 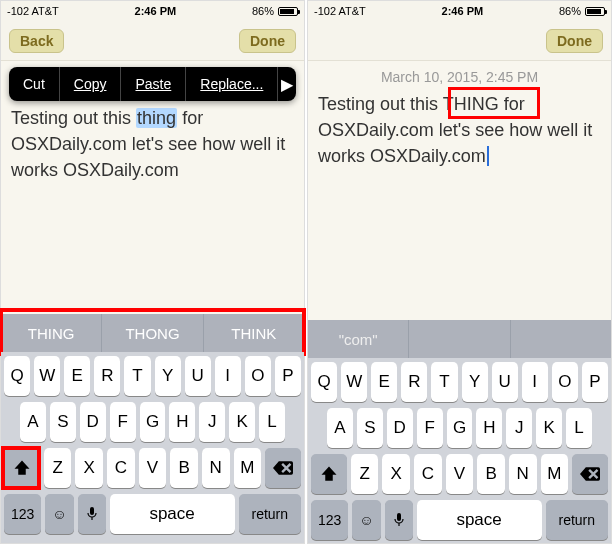 I want to click on suggestion-3: THINK, so click(x=254, y=333).